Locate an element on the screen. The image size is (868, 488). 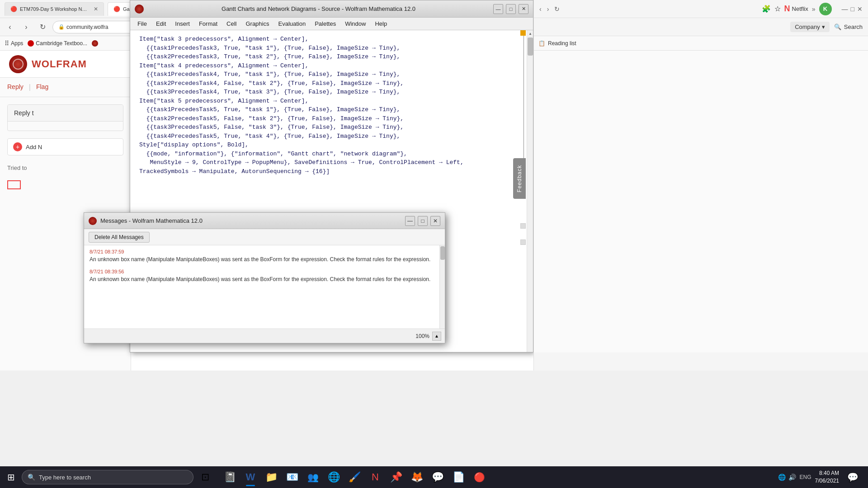
chrome-icon: 🌐 is located at coordinates (334, 477).